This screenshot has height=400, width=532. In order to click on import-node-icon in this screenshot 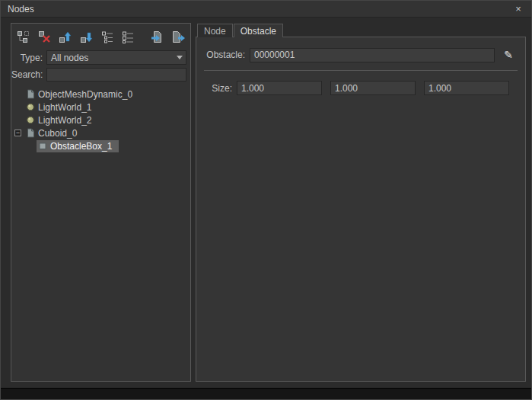, I will do `click(157, 37)`.